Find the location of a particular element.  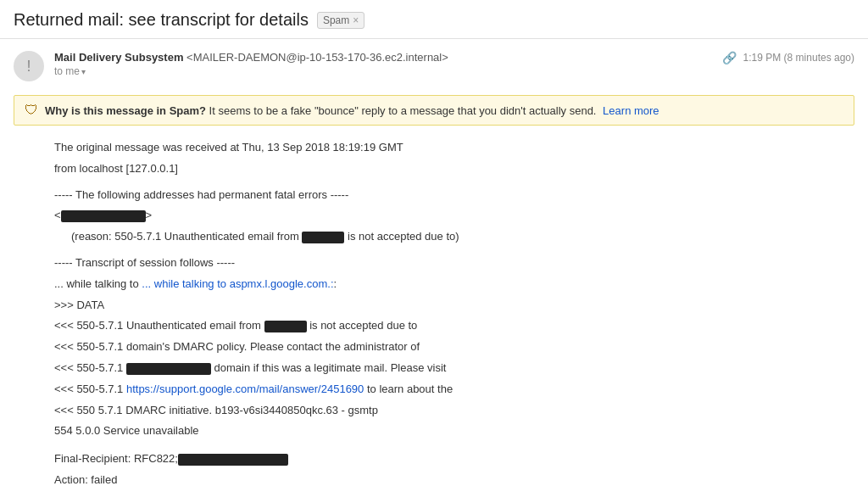

body-line2: from localhost [127.0.0.1] is located at coordinates (454, 170).